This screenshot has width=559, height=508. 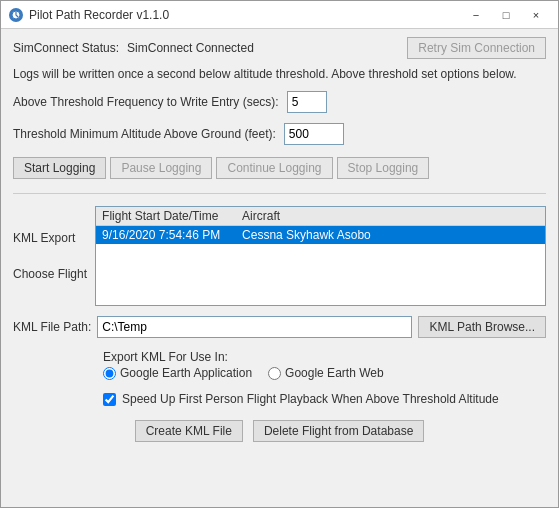 What do you see at coordinates (50, 274) in the screenshot?
I see `choose-flight-label: Choose Flight` at bounding box center [50, 274].